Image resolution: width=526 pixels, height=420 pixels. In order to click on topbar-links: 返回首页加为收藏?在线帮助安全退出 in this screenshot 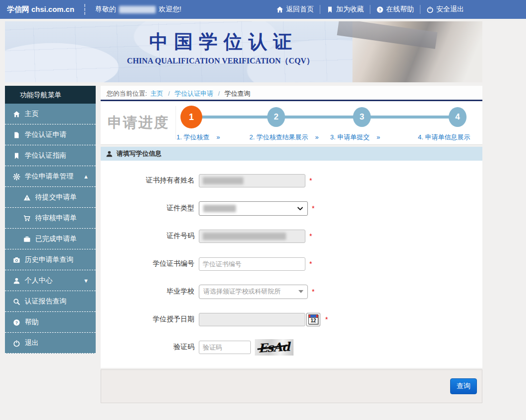, I will do `click(370, 9)`.